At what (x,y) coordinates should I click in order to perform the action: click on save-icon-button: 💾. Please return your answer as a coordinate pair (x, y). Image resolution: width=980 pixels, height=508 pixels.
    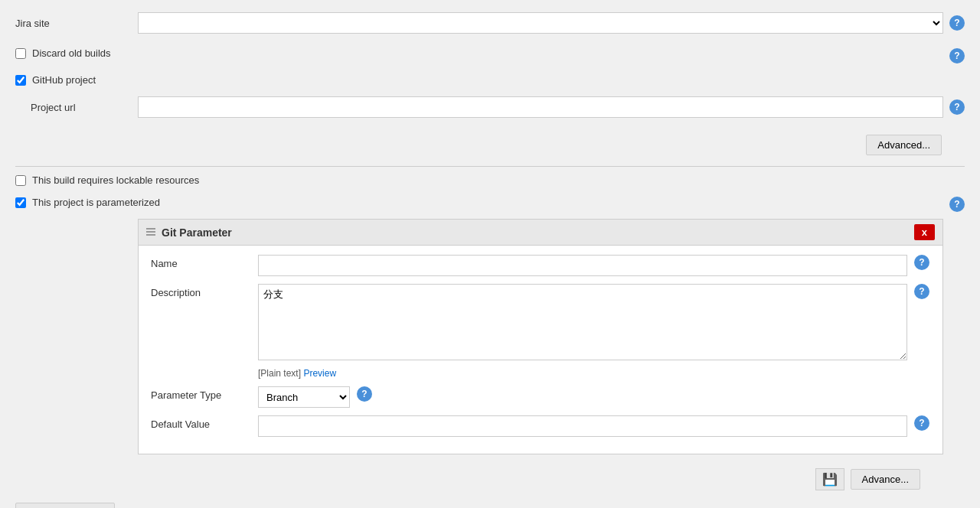
    Looking at the image, I should click on (830, 479).